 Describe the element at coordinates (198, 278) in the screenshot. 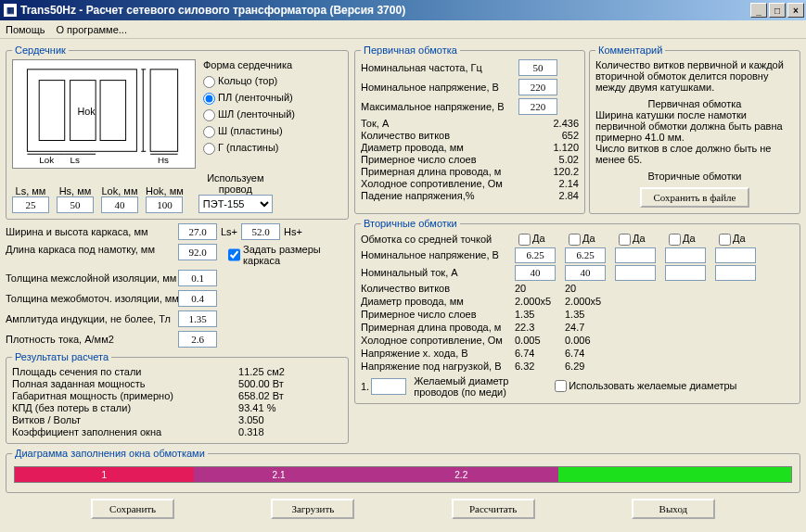

I see `interlayer-input` at that location.